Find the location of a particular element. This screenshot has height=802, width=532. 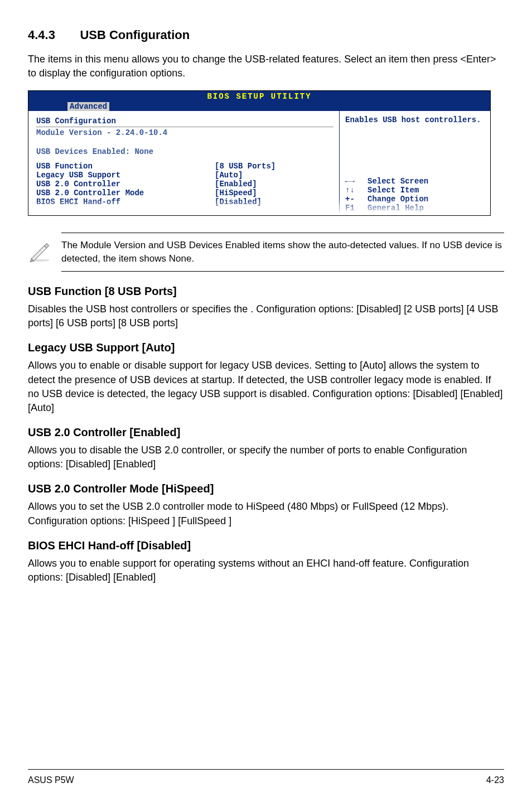

bios-nav-key: +- is located at coordinates (356, 199).